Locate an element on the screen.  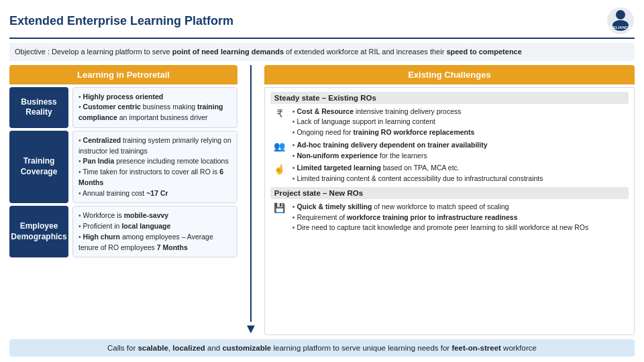
footer-and: and is located at coordinates (214, 348).